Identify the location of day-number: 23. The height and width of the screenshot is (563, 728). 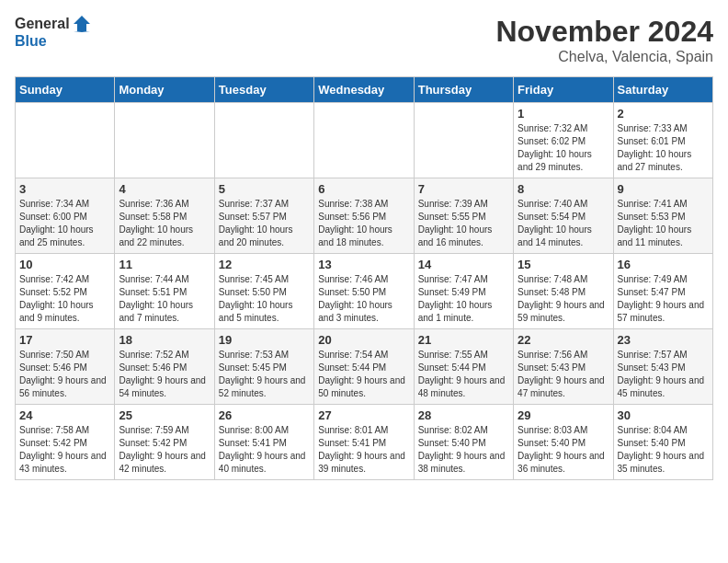
(664, 340).